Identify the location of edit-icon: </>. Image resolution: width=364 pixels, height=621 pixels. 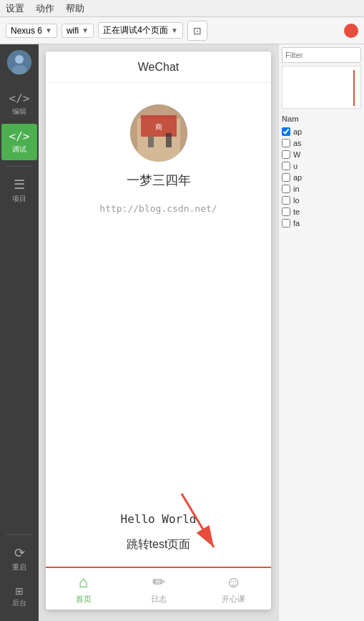
(20, 99).